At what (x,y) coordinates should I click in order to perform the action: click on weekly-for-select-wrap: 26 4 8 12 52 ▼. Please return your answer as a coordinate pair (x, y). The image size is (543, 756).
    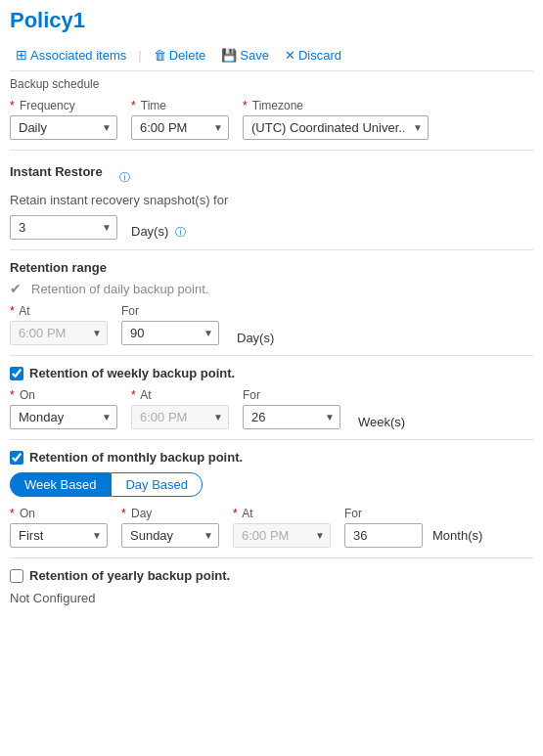
    Looking at the image, I should click on (292, 417).